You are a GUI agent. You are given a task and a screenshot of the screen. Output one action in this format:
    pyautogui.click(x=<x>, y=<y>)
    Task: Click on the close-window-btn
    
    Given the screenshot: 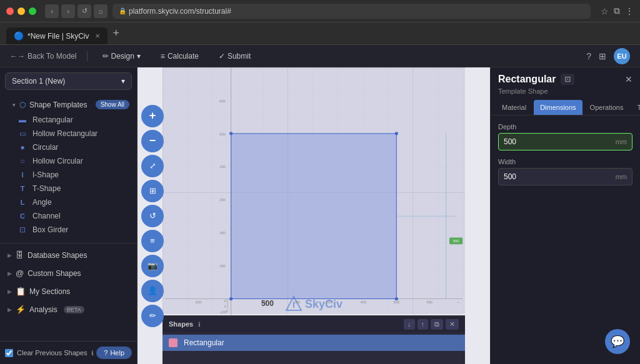 What is the action you would take?
    pyautogui.click(x=10, y=11)
    